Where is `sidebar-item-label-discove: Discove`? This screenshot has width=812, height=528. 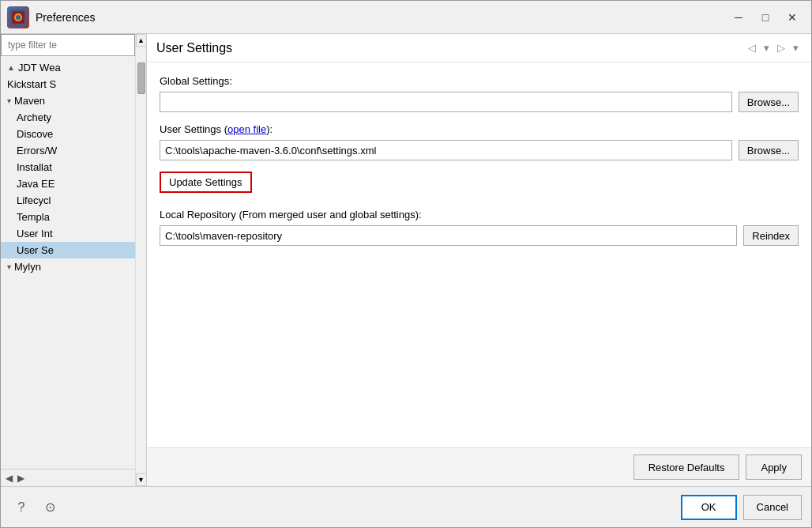
sidebar-item-label-discove: Discove is located at coordinates (35, 134).